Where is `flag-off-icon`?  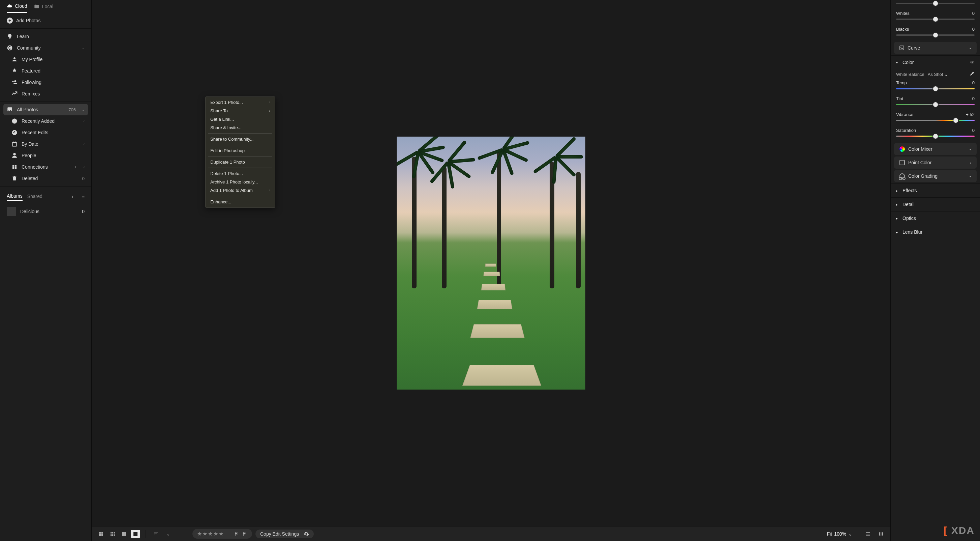 flag-off-icon is located at coordinates (245, 534).